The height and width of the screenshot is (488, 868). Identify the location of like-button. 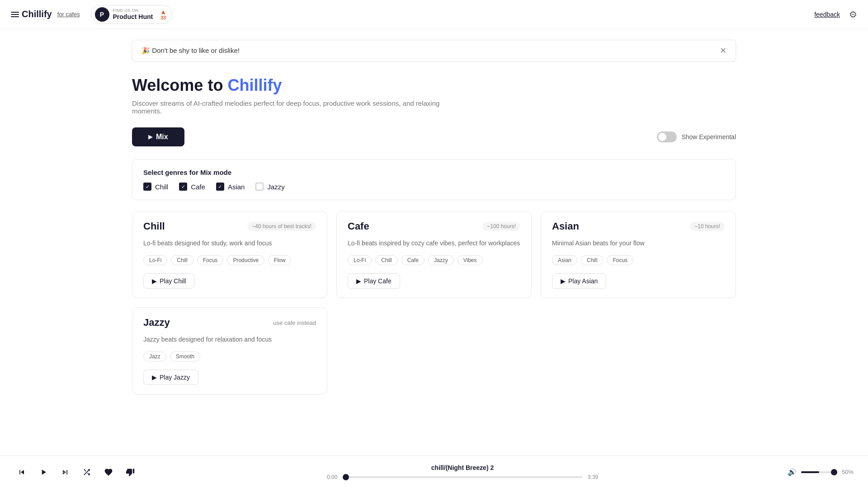
(108, 472).